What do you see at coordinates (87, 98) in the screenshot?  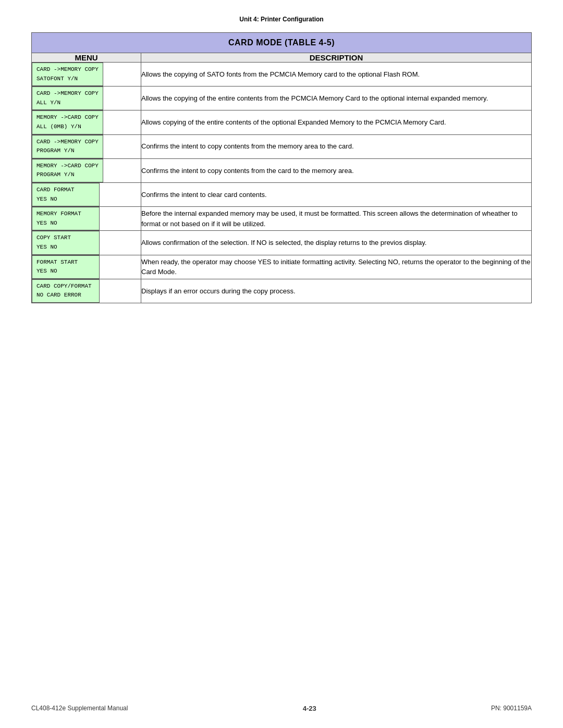 I see `menu-cell: CARD ->MEMORY COPYALL Y/N` at bounding box center [87, 98].